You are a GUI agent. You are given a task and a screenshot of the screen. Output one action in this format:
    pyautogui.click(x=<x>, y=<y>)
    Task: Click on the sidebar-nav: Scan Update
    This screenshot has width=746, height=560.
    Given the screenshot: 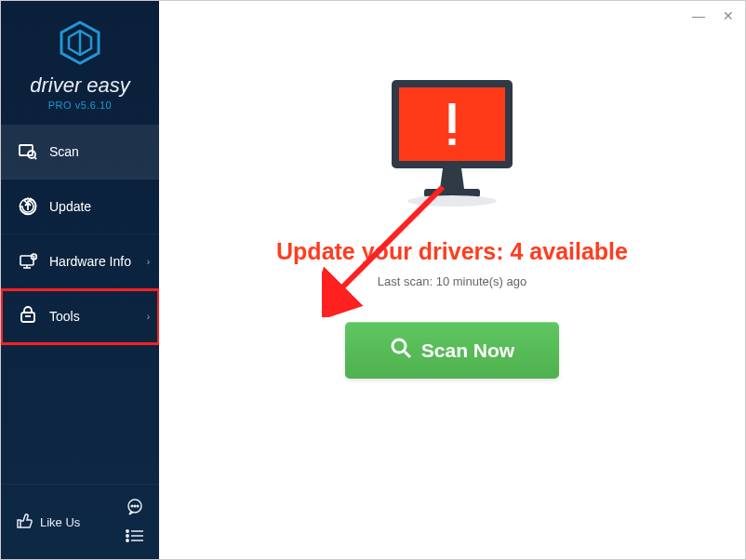 What is the action you would take?
    pyautogui.click(x=80, y=304)
    